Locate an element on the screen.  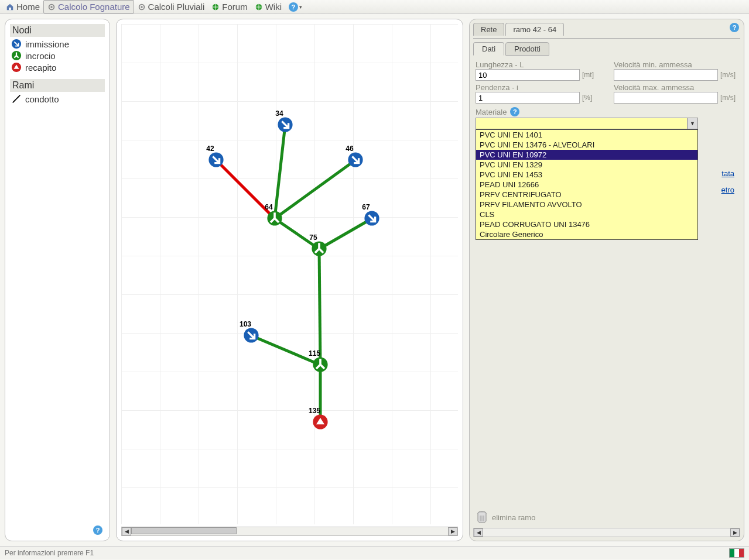
subtab-prodotti: Prodotti is located at coordinates (527, 49).